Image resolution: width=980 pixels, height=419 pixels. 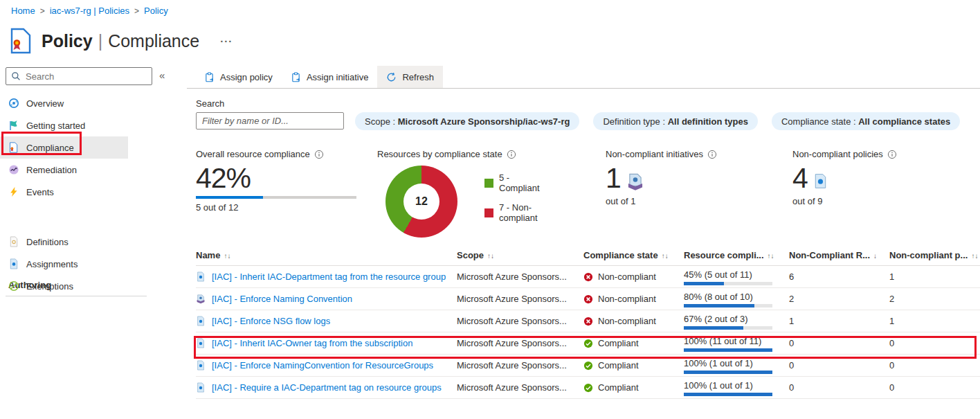 What do you see at coordinates (14, 242) in the screenshot?
I see `definitions-icon` at bounding box center [14, 242].